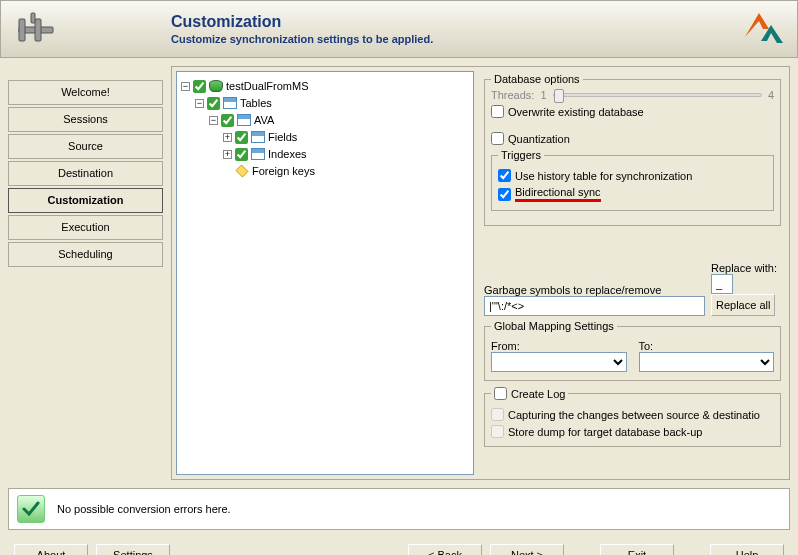 This screenshot has width=798, height=555. What do you see at coordinates (478, 39) in the screenshot?
I see `page-subtitle: Customize synchronization settings to be…` at bounding box center [478, 39].